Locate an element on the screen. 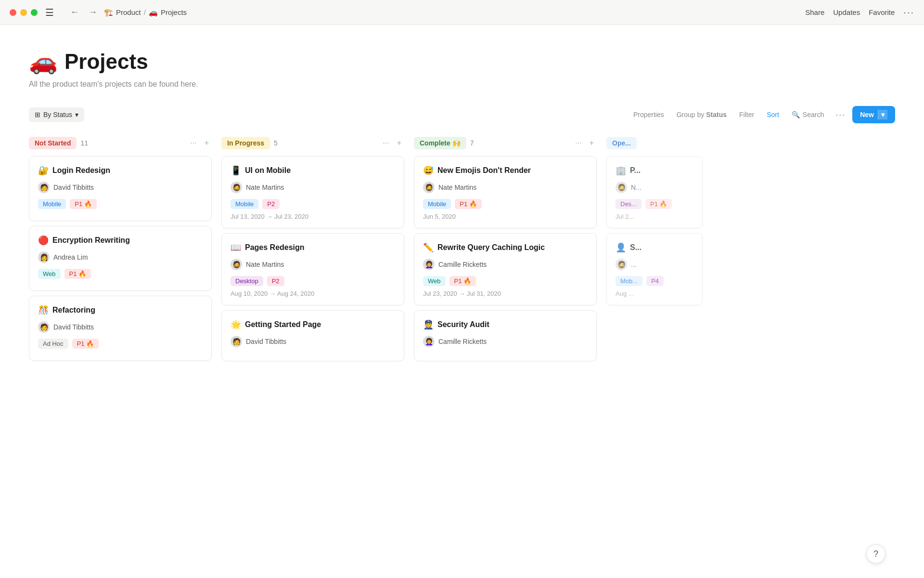  card-title-not-started-2: 🎊Refactoring is located at coordinates (120, 310).